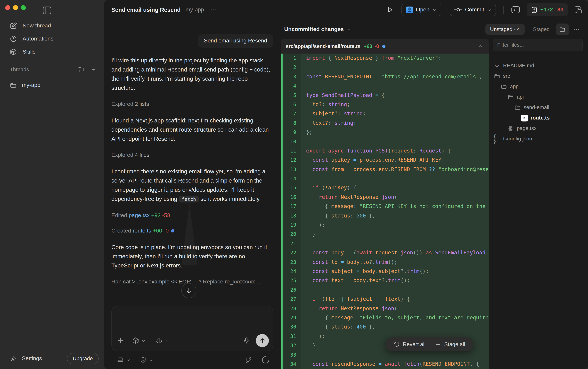  Describe the element at coordinates (314, 29) in the screenshot. I see `changes-title: Uncommitted changes` at that location.